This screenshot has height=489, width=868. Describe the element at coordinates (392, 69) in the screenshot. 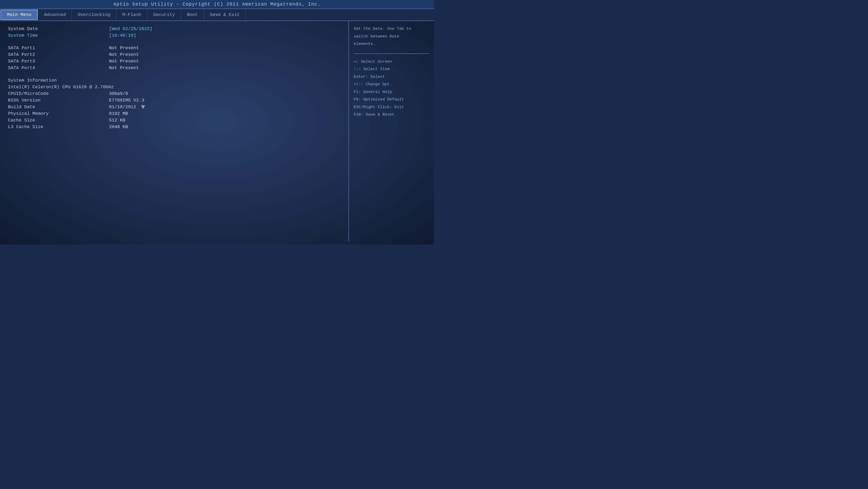

I see `help-key-1: ↑↓: Select Item` at that location.